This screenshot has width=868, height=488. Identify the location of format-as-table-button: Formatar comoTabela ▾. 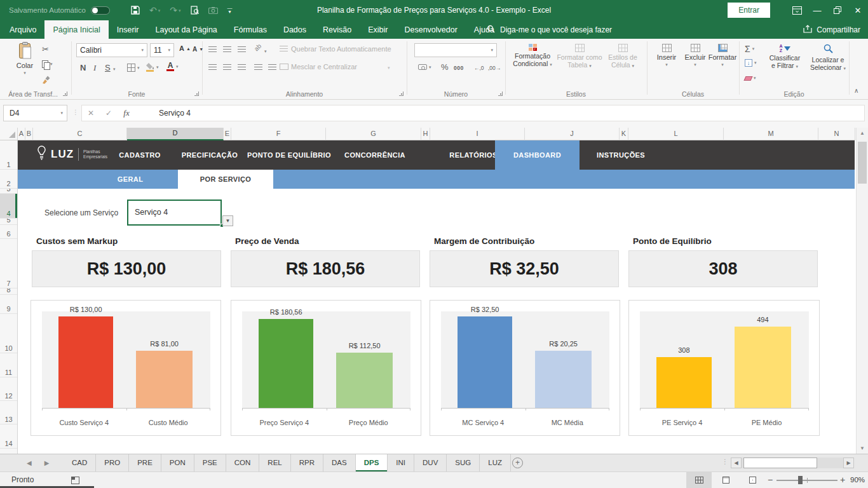
(580, 57).